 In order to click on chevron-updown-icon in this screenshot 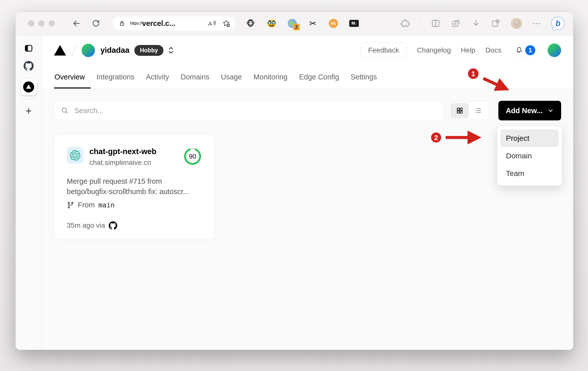, I will do `click(171, 50)`.